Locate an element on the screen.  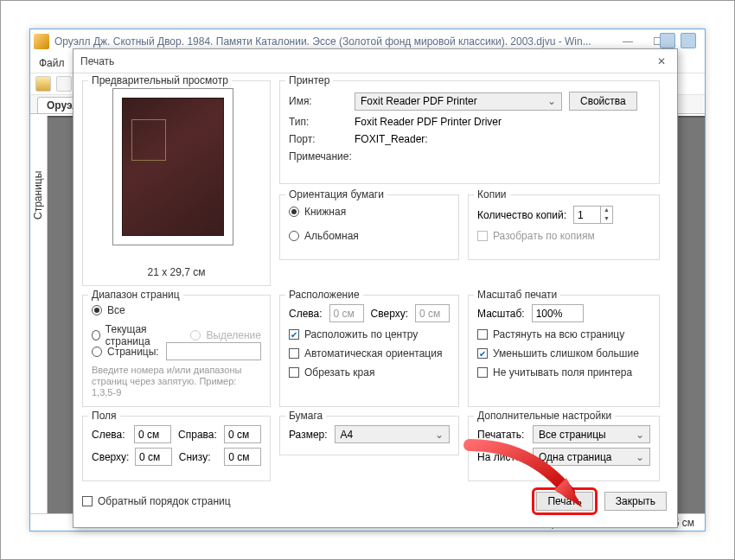
extra-group: Дополнительные настройки Печатать: Все с… is located at coordinates (564, 449).